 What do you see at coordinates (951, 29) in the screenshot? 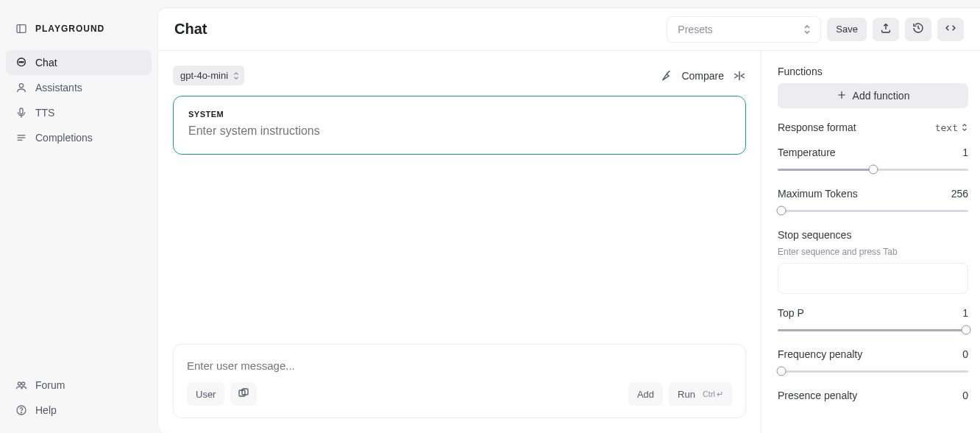
I see `code-icon` at bounding box center [951, 29].